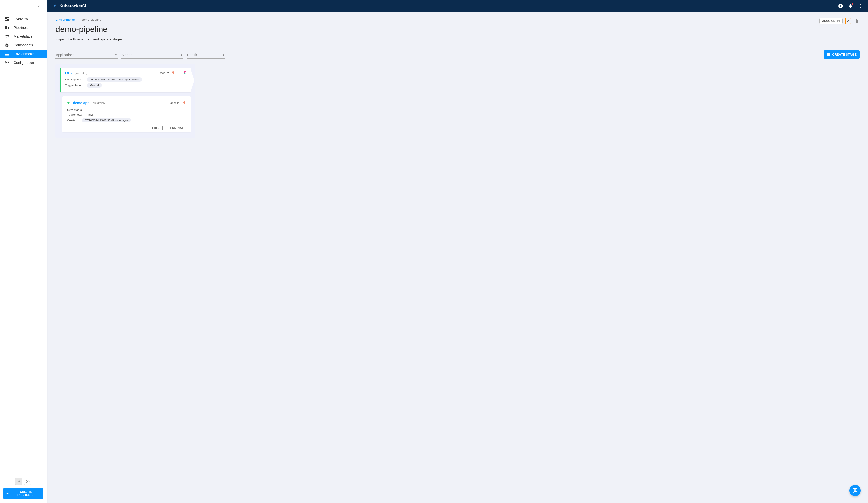 The height and width of the screenshot is (503, 868). What do you see at coordinates (23, 494) in the screenshot?
I see `create-resource-button: ＋ CREATE RESOURCE` at bounding box center [23, 494].